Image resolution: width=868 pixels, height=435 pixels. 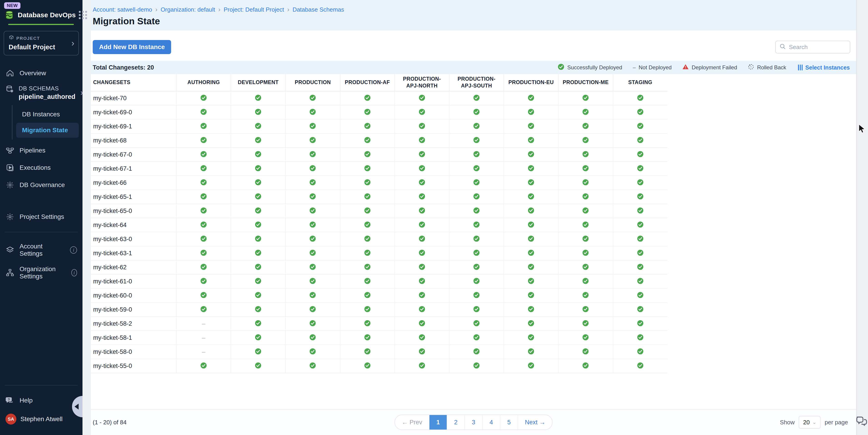 I want to click on select-instances-button: Select Instances, so click(x=824, y=67).